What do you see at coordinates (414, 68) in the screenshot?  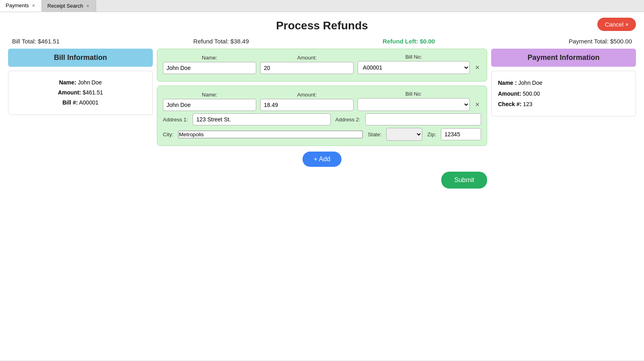 I see `entry1-billno-select: A00001` at bounding box center [414, 68].